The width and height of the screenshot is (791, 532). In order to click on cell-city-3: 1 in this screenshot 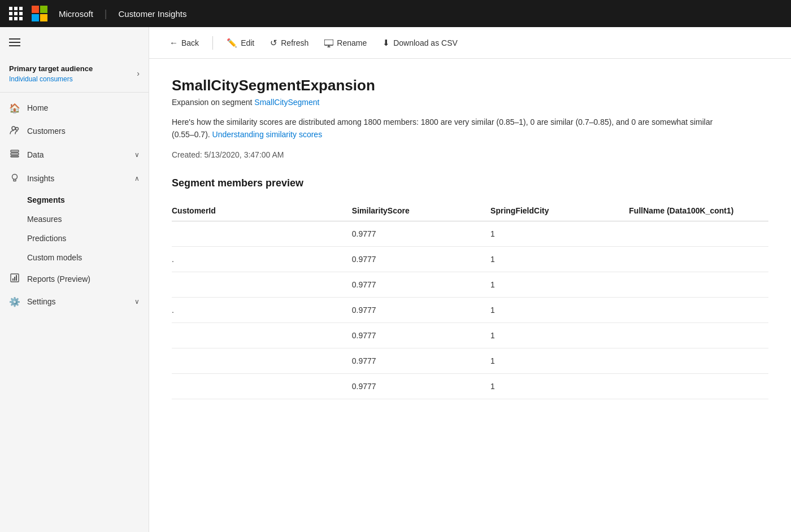, I will do `click(559, 309)`.